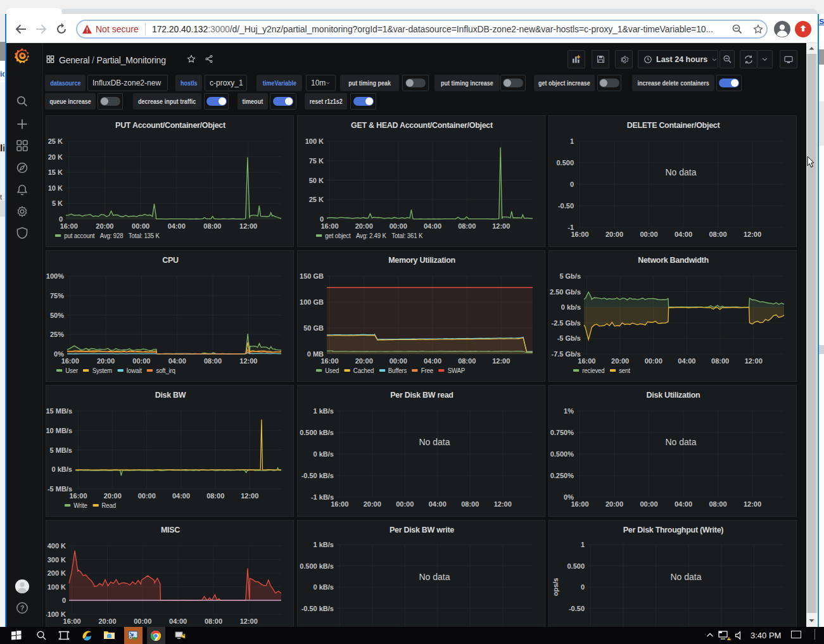 Image resolution: width=824 pixels, height=644 pixels. I want to click on svg-text: 15 MB/s, so click(60, 411).